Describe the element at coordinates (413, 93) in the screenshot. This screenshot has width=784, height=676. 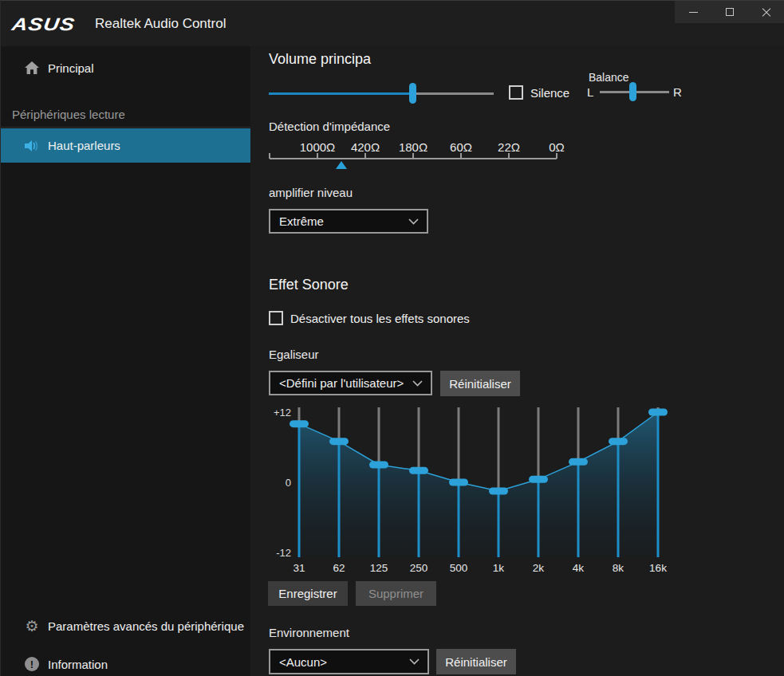
I see `volume-slider-thumb` at that location.